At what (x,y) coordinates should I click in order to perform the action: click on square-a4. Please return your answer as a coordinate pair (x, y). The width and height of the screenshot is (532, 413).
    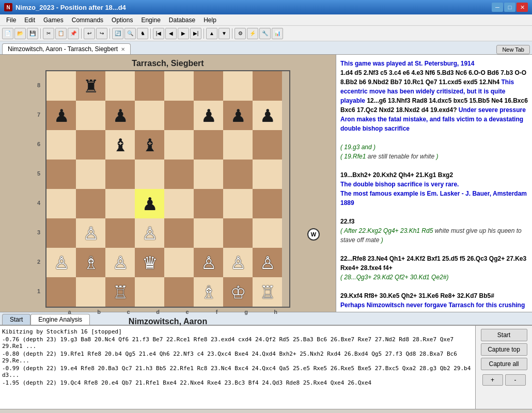
    Looking at the image, I should click on (61, 203).